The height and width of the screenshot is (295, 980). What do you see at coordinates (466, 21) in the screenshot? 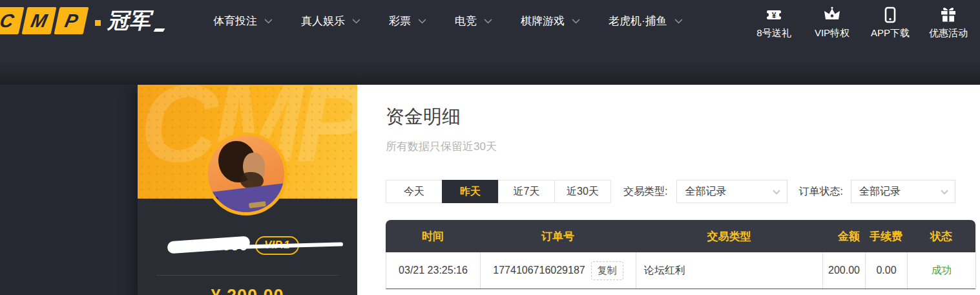
I see `menu-label: 电竞` at bounding box center [466, 21].